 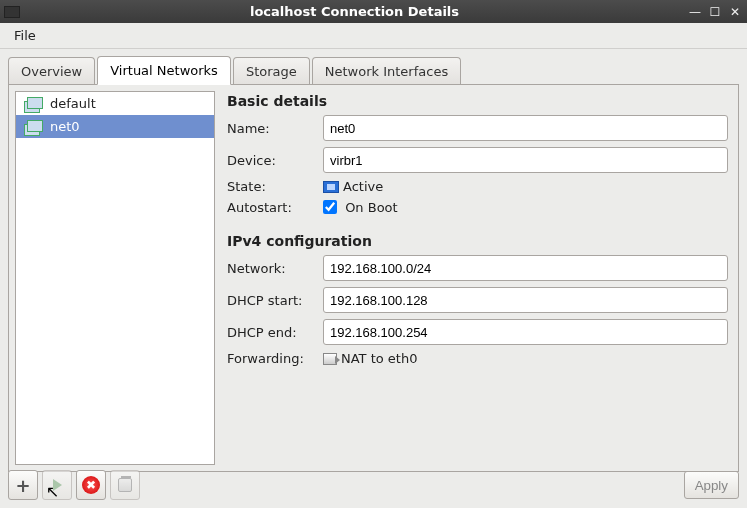 I want to click on state-label: State:, so click(x=272, y=186).